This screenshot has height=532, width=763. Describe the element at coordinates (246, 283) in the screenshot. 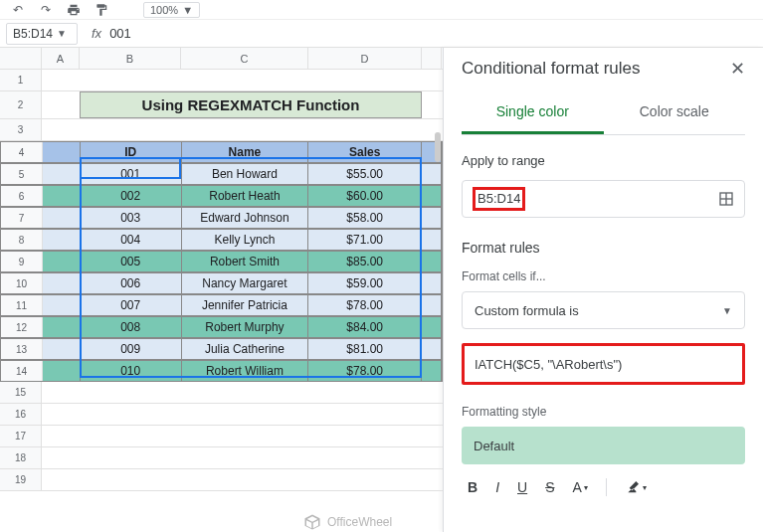

I see `data-cell: Nancy Margaret` at that location.